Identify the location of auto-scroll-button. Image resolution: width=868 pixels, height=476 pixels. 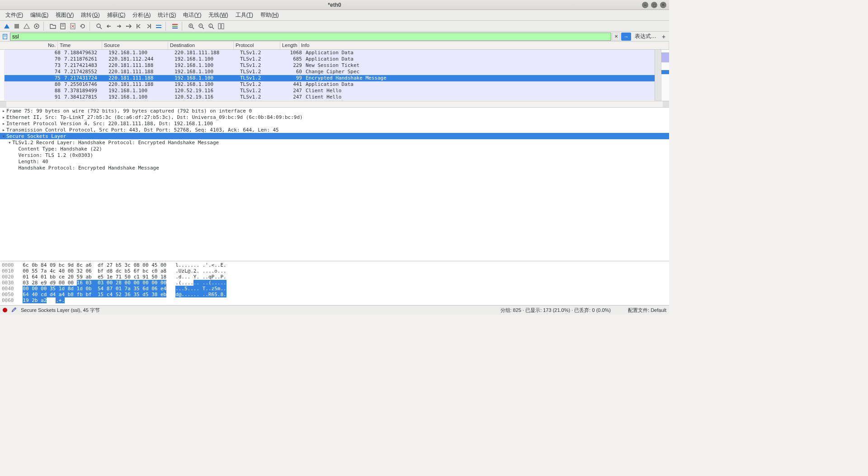
(159, 26).